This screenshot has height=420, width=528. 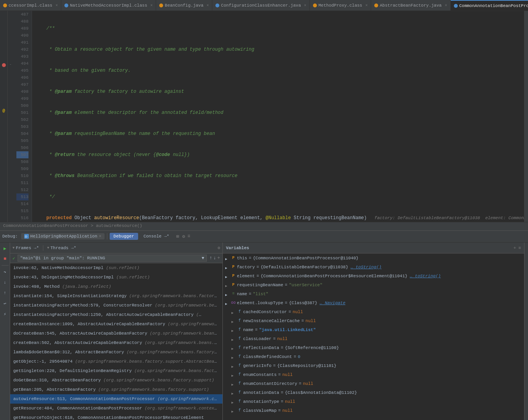 What do you see at coordinates (425, 276) in the screenshot?
I see `element-tostring: … toString()` at bounding box center [425, 276].